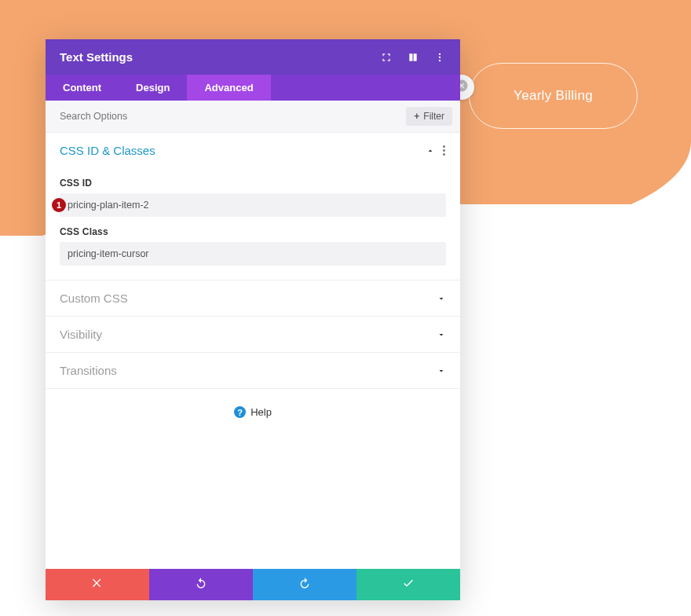 The height and width of the screenshot is (616, 691). Describe the element at coordinates (436, 151) in the screenshot. I see `section-actions-css` at that location.